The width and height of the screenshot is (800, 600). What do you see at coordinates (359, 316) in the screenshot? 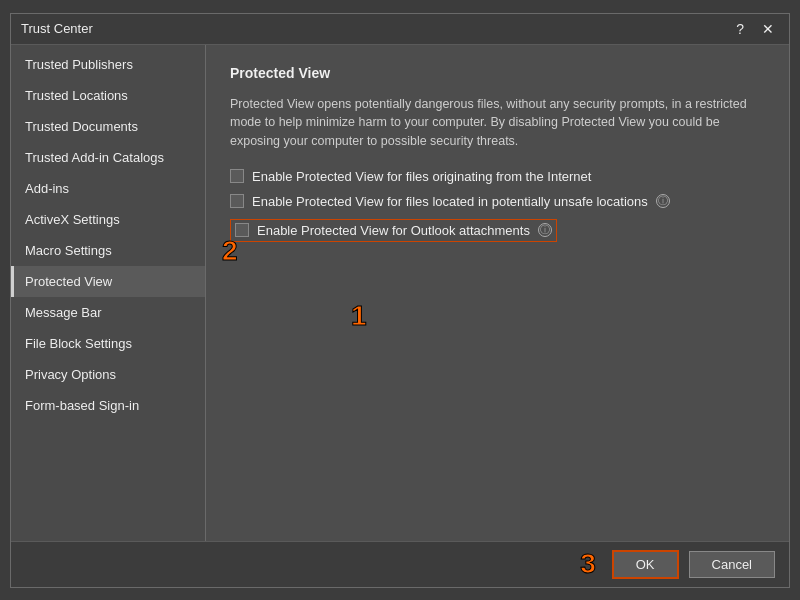
I see `annotation-1: 1` at bounding box center [359, 316].